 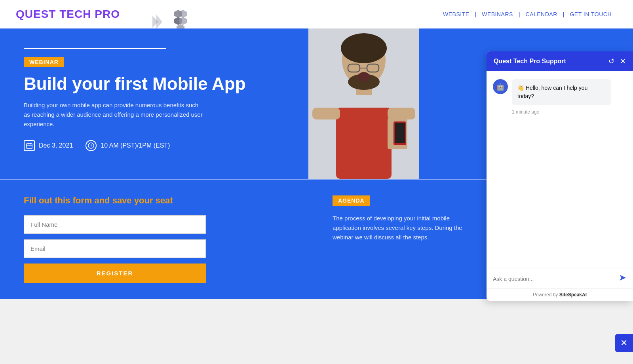 I want to click on chat-message-text: 👋 Hello, how can I help you today?, so click(x=553, y=92).